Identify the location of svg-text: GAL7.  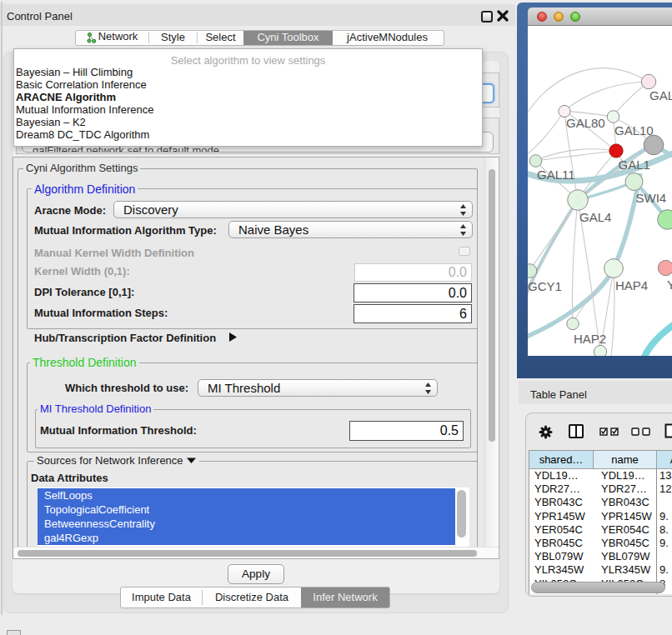
(660, 95).